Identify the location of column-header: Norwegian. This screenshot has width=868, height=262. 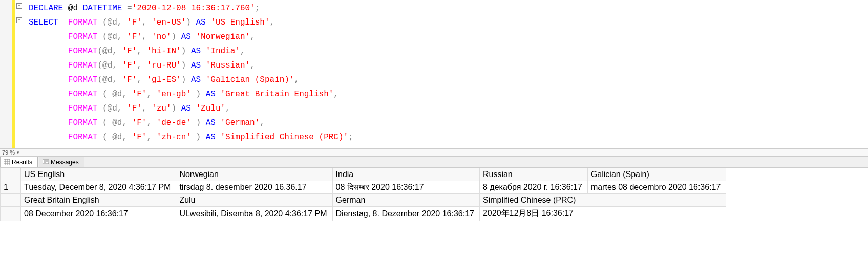
(254, 175).